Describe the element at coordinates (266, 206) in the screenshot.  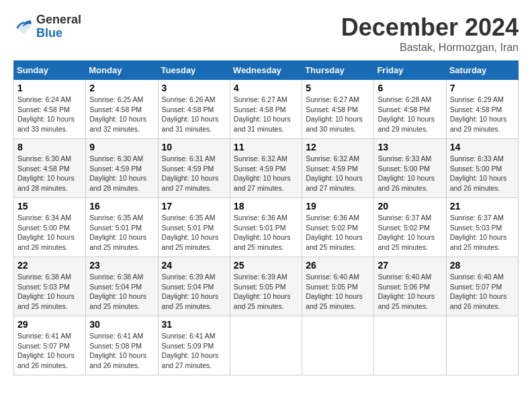
I see `day-number: 18` at that location.